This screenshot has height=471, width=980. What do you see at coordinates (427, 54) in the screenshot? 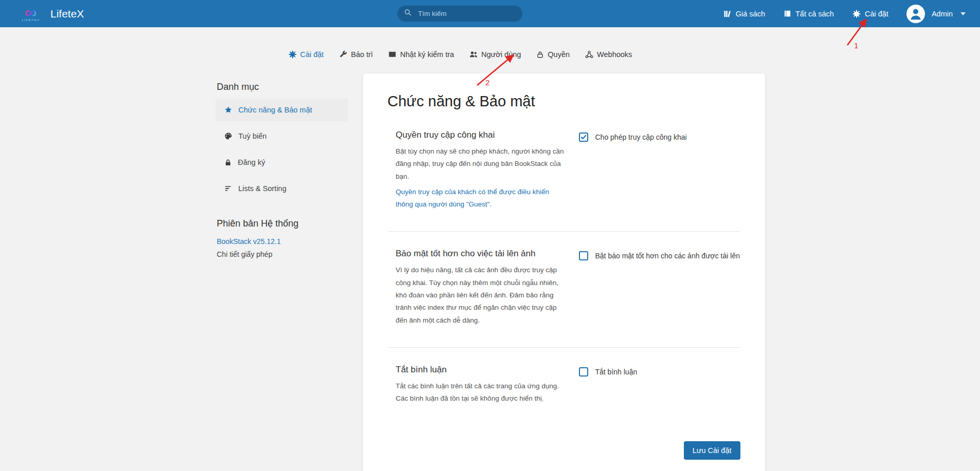
I see `tab-label: Nhật ký kiểm tra` at bounding box center [427, 54].